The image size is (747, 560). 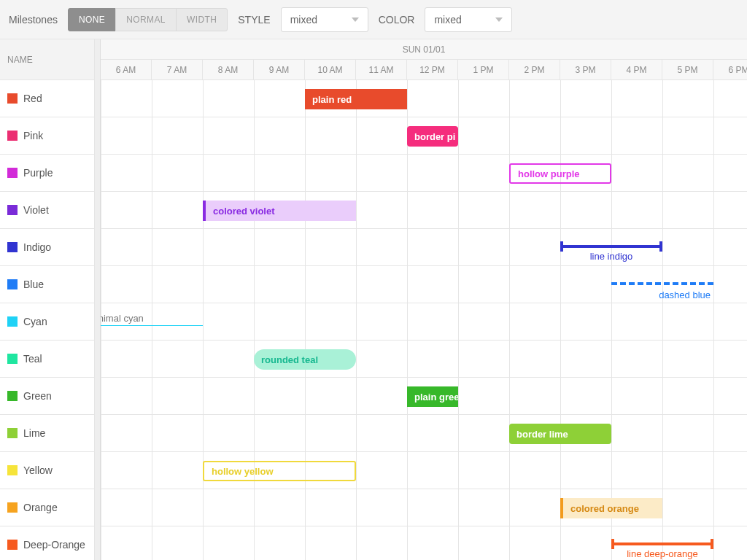 What do you see at coordinates (47, 543) in the screenshot?
I see `resource-row-label: Deep-Orange` at bounding box center [47, 543].